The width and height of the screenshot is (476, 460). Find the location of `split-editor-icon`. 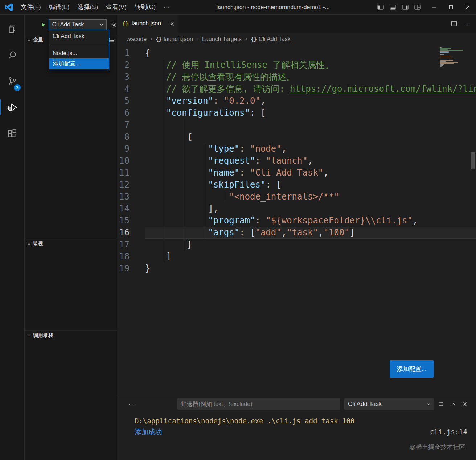

split-editor-icon is located at coordinates (454, 24).